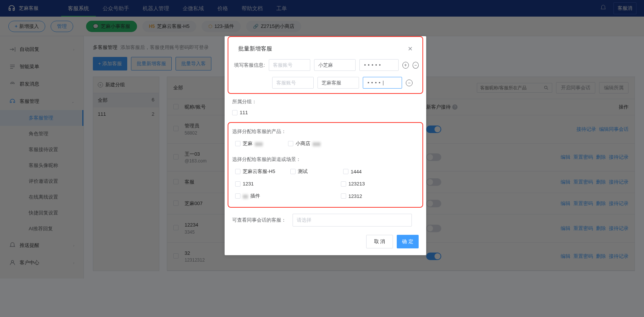 The width and height of the screenshot is (644, 317). I want to click on channel-option: 芝麻云客服-H5, so click(255, 172).